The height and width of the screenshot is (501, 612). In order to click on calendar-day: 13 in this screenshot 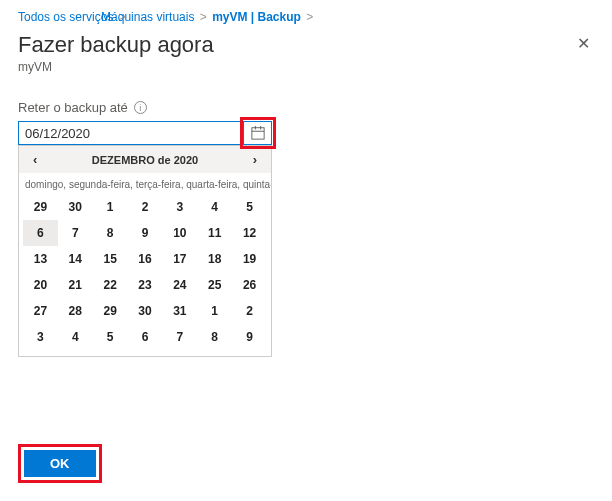, I will do `click(40, 259)`.